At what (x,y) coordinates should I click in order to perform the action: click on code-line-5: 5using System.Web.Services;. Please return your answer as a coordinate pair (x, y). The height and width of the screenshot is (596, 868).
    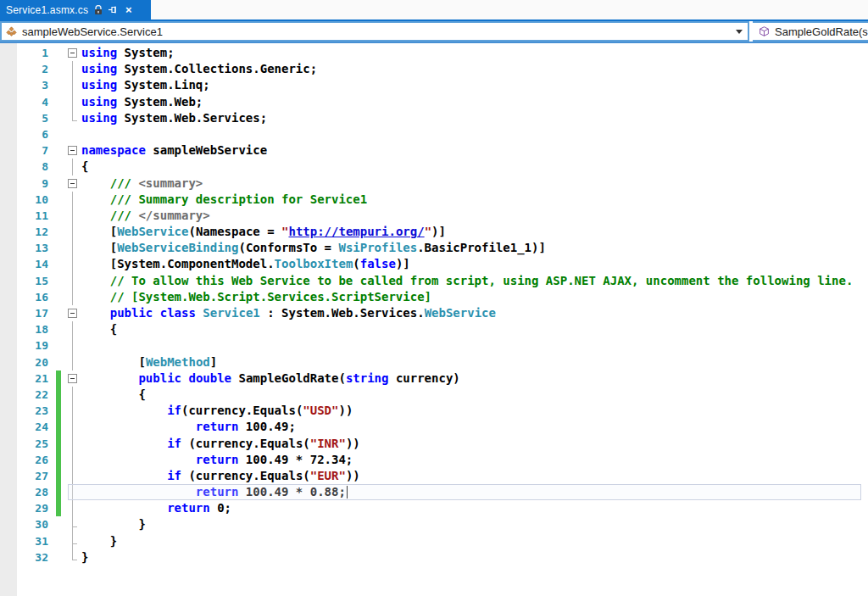
    Looking at the image, I should click on (434, 119).